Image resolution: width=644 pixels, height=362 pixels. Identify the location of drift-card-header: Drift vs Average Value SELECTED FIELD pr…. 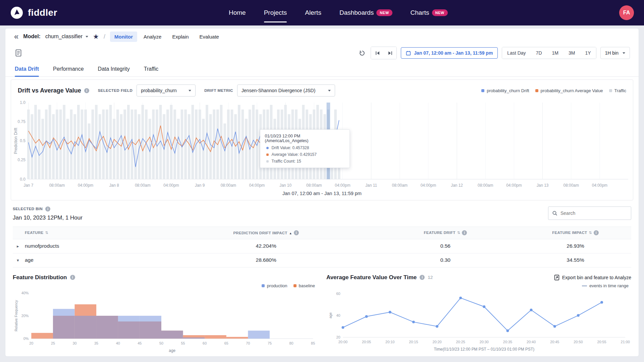
(322, 90).